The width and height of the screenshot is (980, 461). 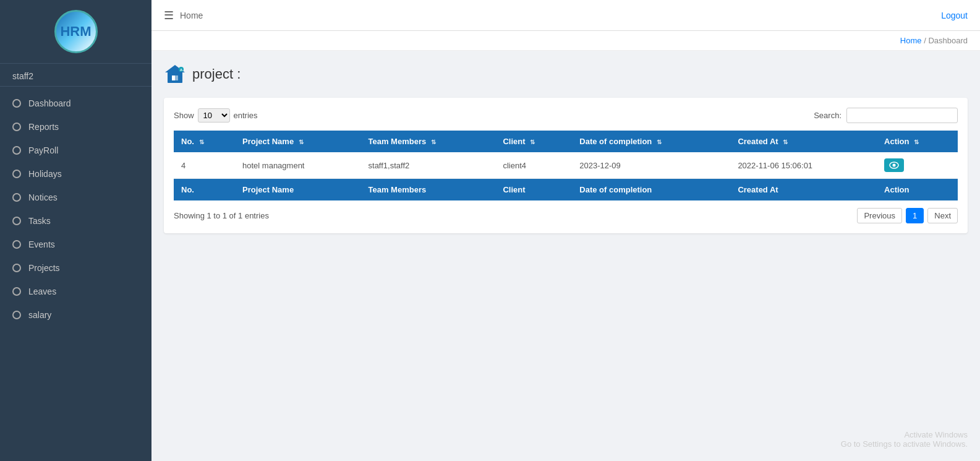 I want to click on cell-no.: 4, so click(x=204, y=166).